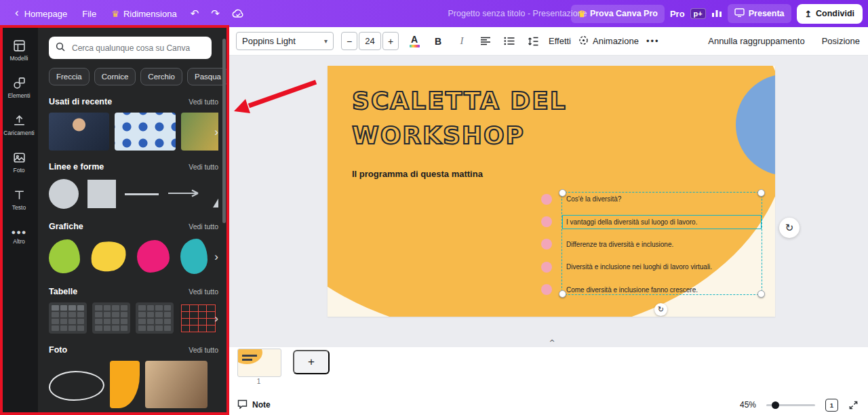  Describe the element at coordinates (216, 256) in the screenshot. I see `graphics-scroll-right-icon: ›` at that location.